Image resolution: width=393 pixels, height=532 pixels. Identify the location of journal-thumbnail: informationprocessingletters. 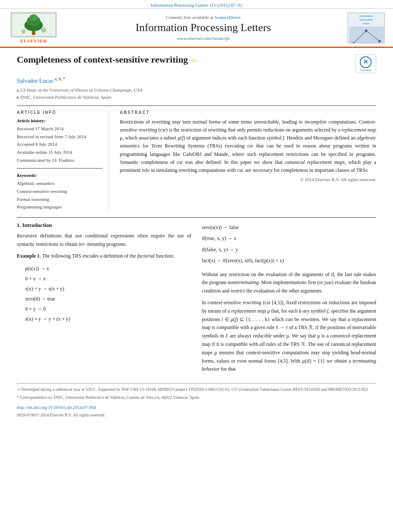
(366, 28).